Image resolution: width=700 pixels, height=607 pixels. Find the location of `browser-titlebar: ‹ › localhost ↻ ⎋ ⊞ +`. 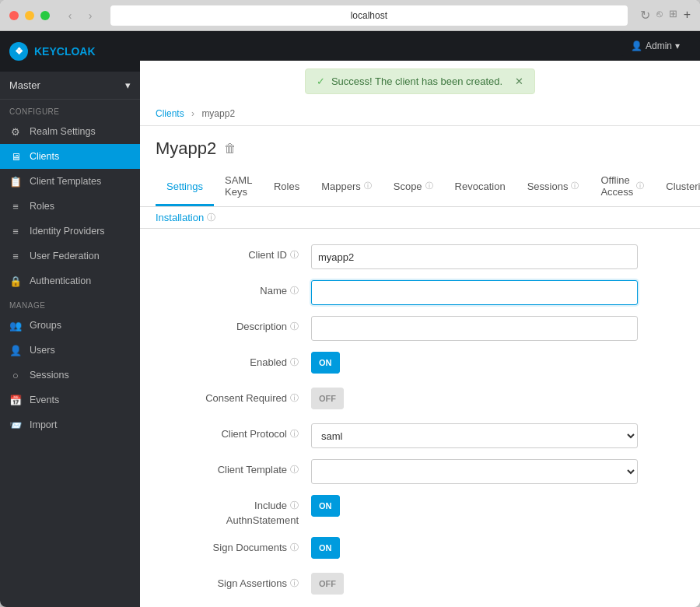

browser-titlebar: ‹ › localhost ↻ ⎋ ⊞ + is located at coordinates (350, 16).